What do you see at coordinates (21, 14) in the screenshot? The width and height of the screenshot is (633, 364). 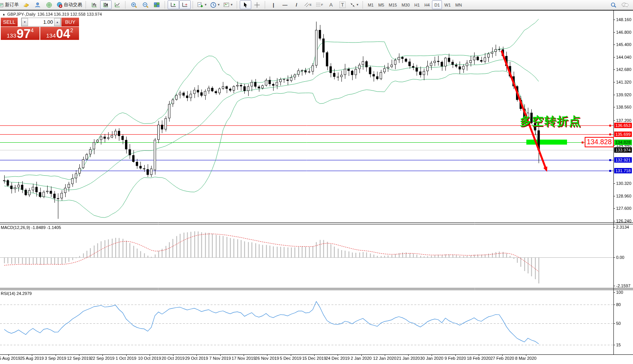 I see `chart-symbol-title: GBPJPY-,Daily` at bounding box center [21, 14].